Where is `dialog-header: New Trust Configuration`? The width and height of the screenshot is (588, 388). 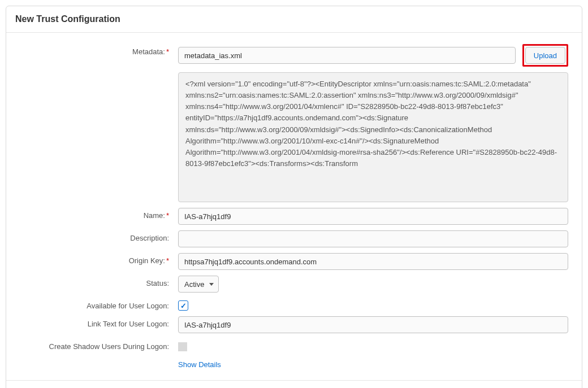 dialog-header: New Trust Configuration is located at coordinates (294, 19).